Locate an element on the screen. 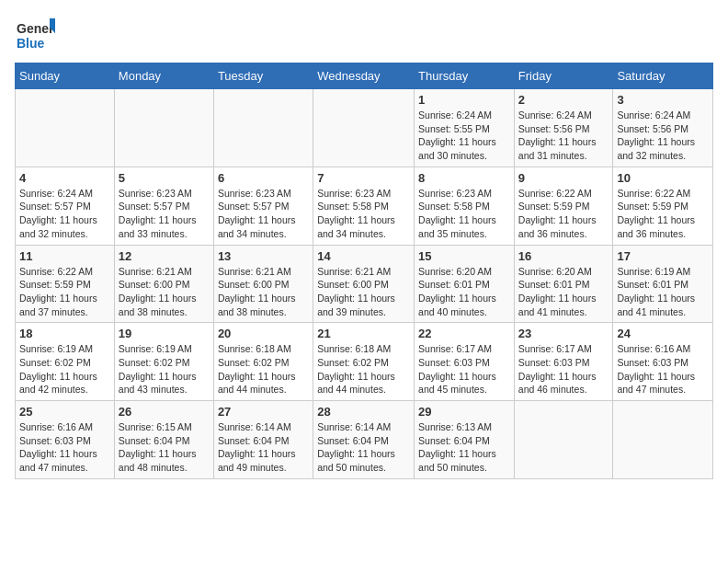  calendar-cell: 11Sunrise: 6:22 AM Sunset: 5:59 PM Dayli… is located at coordinates (65, 283).